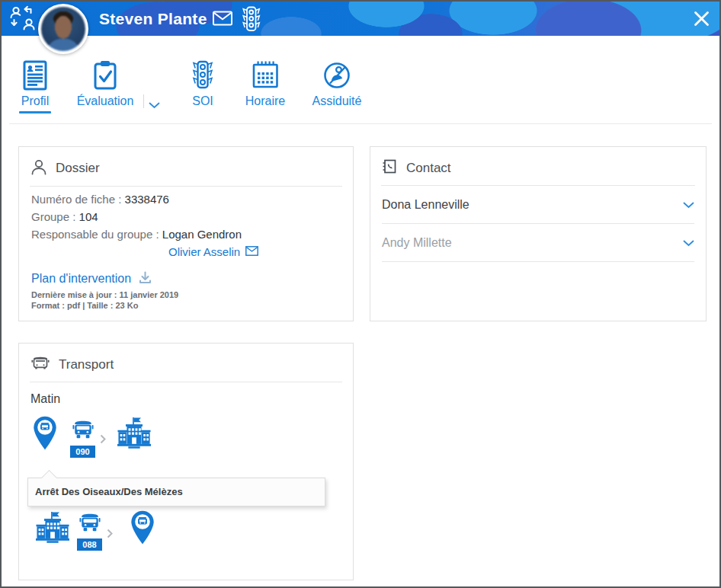 The image size is (721, 588). Describe the element at coordinates (425, 205) in the screenshot. I see `contact-name: Dona Lenneville` at that location.